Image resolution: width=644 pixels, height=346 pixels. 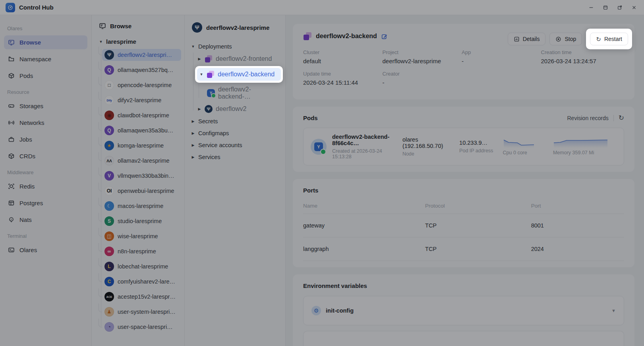 What do you see at coordinates (140, 221) in the screenshot?
I see `app-label: studio-laresprime` at bounding box center [140, 221].